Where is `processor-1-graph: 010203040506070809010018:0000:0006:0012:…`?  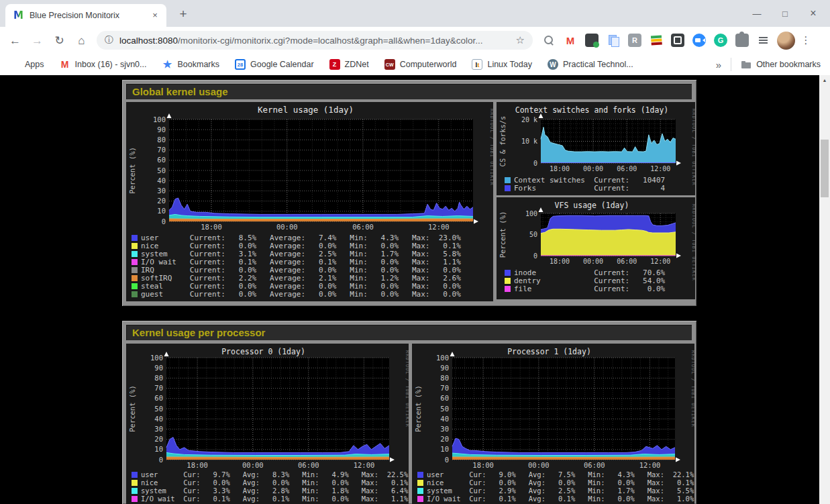
processor-1-graph: 010203040506070809010018:0000:0006:0012:… is located at coordinates (553, 424).